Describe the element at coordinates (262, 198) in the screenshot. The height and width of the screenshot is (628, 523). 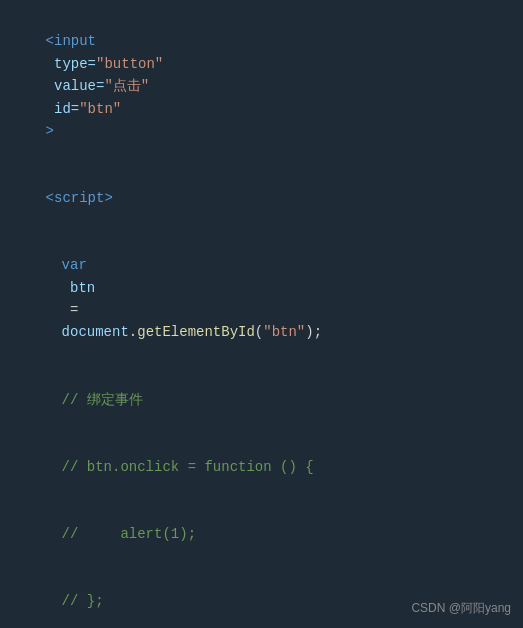
I see `code-line-2: <script>` at that location.